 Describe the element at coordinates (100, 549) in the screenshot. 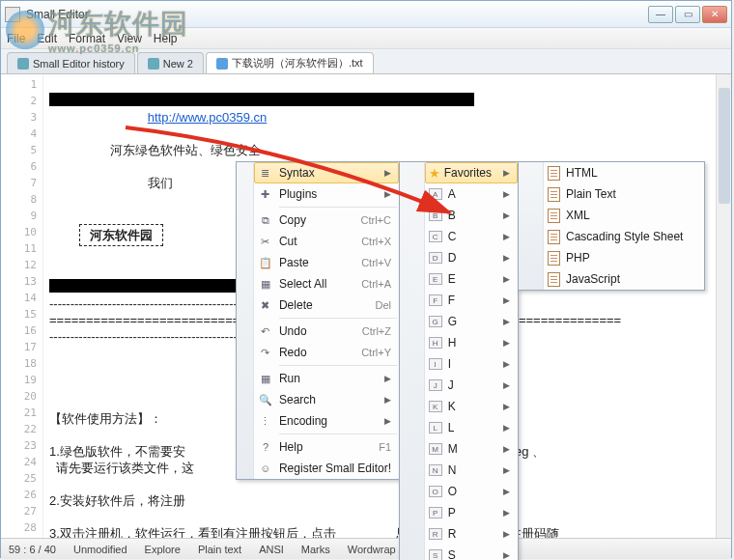

I see `status-modified: Unmodified` at that location.